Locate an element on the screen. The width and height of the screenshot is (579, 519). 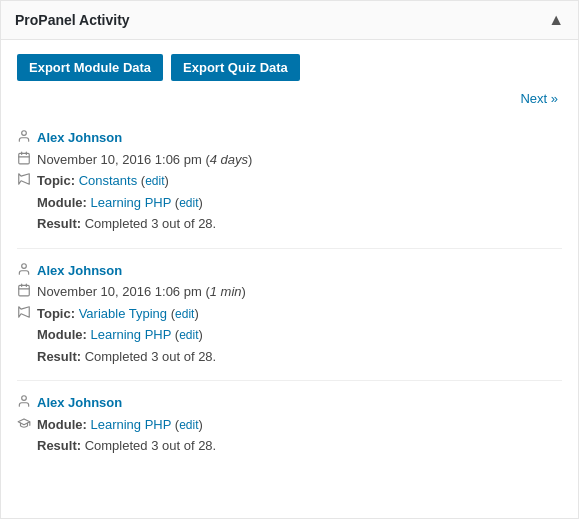
button-row: Export Module Data Export Quiz Data is located at coordinates (290, 68).